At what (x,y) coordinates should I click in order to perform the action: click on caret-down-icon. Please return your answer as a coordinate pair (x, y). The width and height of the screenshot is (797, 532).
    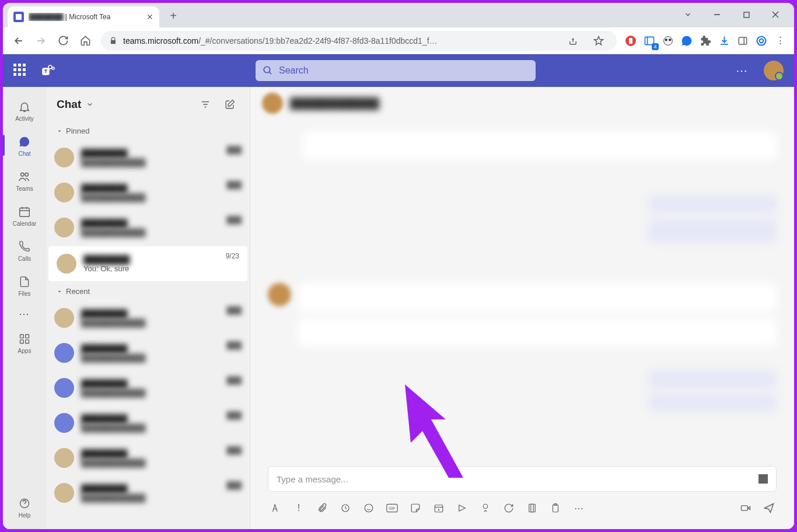
    Looking at the image, I should click on (60, 131).